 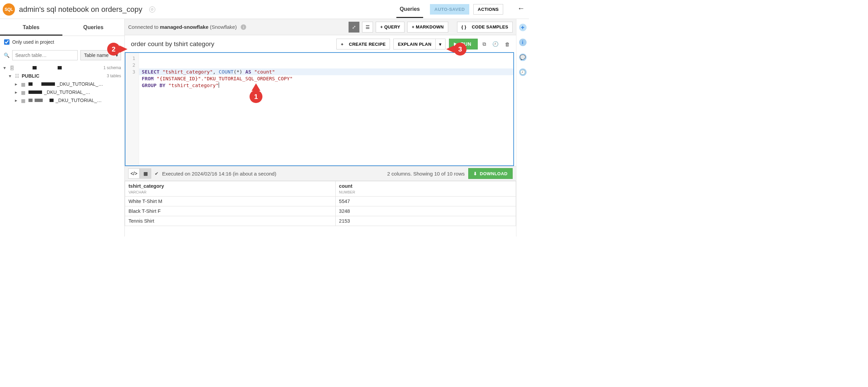 I want to click on top-tab-queries: Queries, so click(x=410, y=9).